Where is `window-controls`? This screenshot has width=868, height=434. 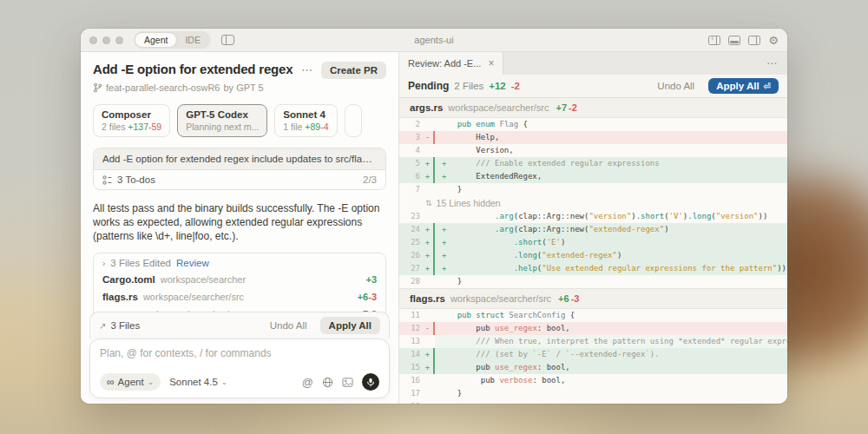
window-controls is located at coordinates (106, 40).